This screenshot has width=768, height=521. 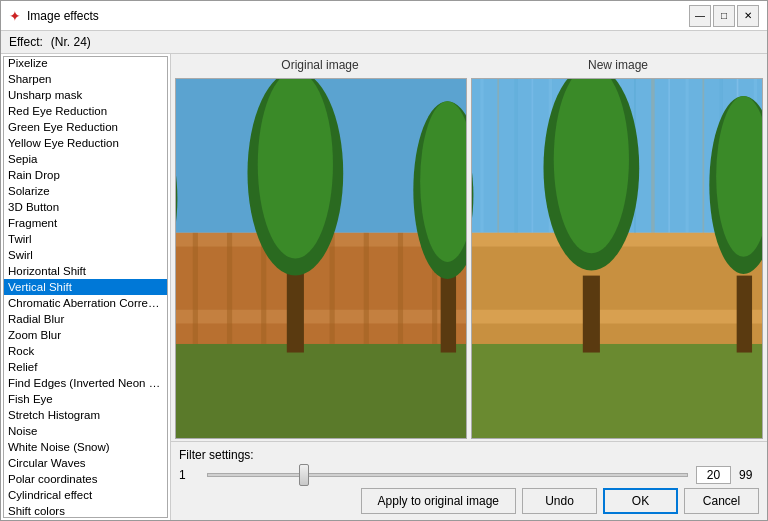 I want to click on effect-item: Shift colors, so click(x=86, y=510).